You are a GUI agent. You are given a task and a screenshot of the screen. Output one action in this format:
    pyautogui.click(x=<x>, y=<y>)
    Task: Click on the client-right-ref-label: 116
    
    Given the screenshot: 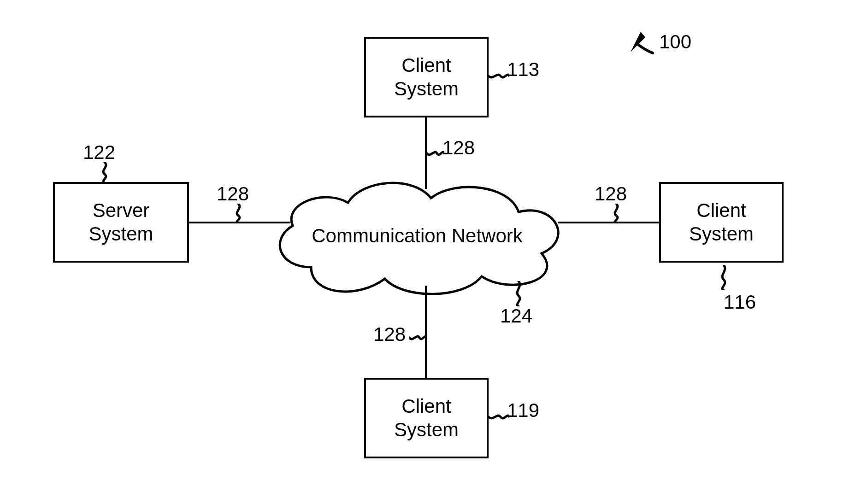 What is the action you would take?
    pyautogui.click(x=740, y=302)
    